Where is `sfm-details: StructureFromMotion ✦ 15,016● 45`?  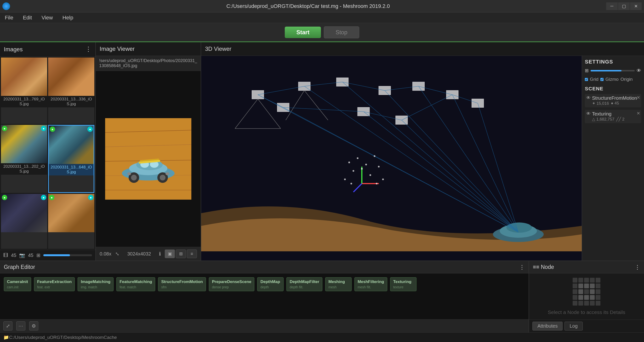
sfm-details: StructureFromMotion ✦ 15,016● 45 is located at coordinates (614, 101).